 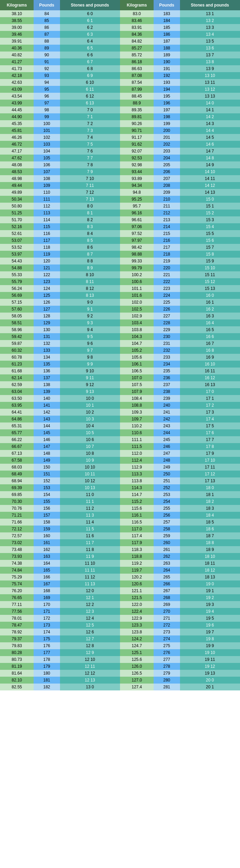 I want to click on stones-cell: 12 4, so click(x=90, y=618).